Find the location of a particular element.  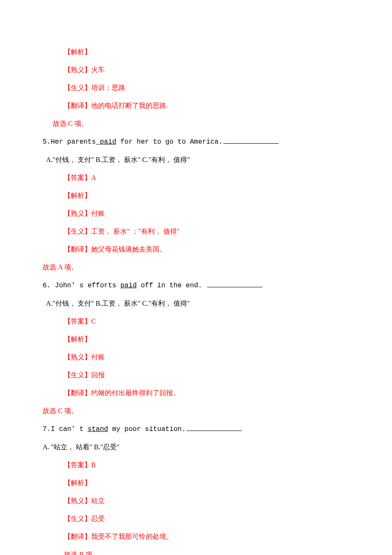

sentence-part-a: I can' t is located at coordinates (69, 429).